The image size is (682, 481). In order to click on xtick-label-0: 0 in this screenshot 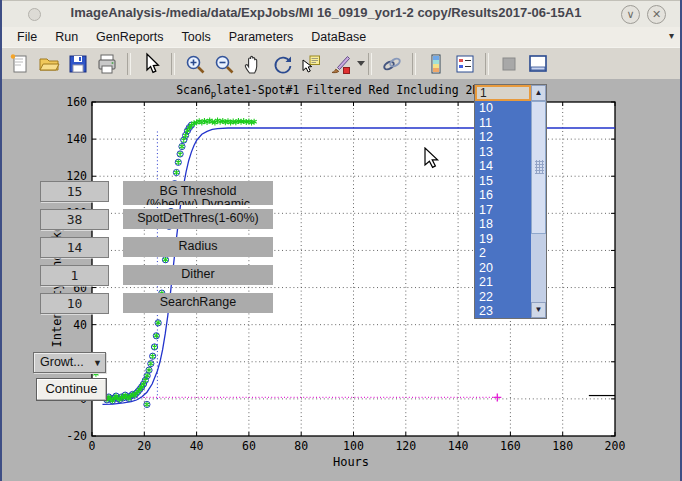, I will do `click(92, 446)`.